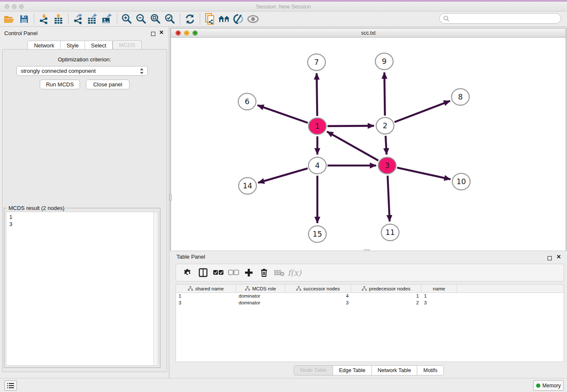 This screenshot has height=392, width=567. I want to click on tab-style: Style, so click(73, 45).